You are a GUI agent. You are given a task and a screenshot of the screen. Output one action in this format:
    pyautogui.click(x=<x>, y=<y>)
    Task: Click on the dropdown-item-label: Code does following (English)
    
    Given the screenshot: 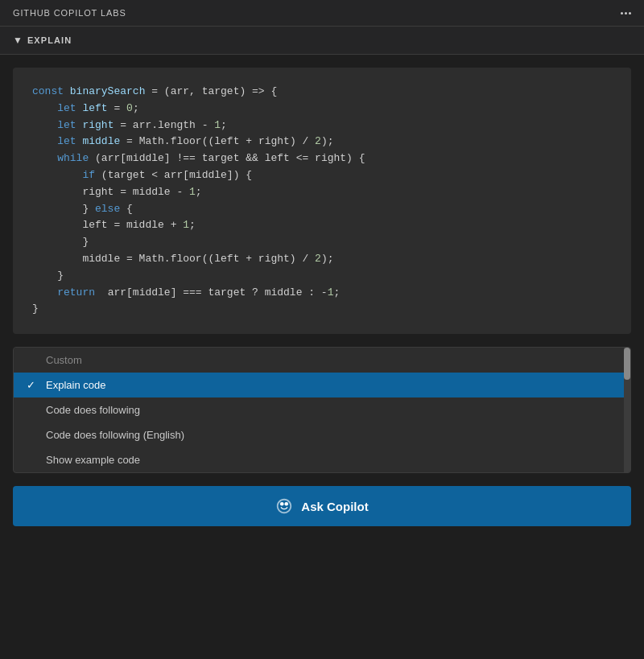 What is the action you would take?
    pyautogui.click(x=115, y=435)
    